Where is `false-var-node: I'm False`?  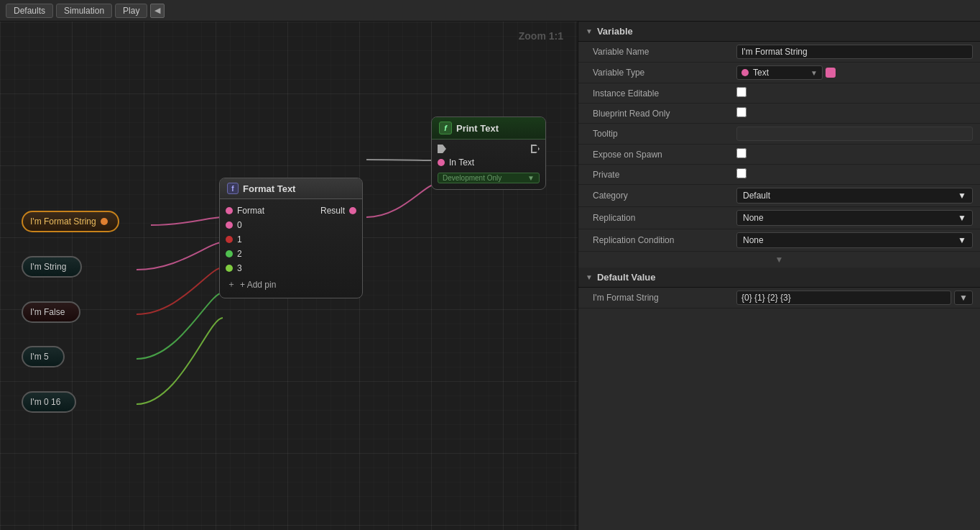 false-var-node: I'm False is located at coordinates (51, 312).